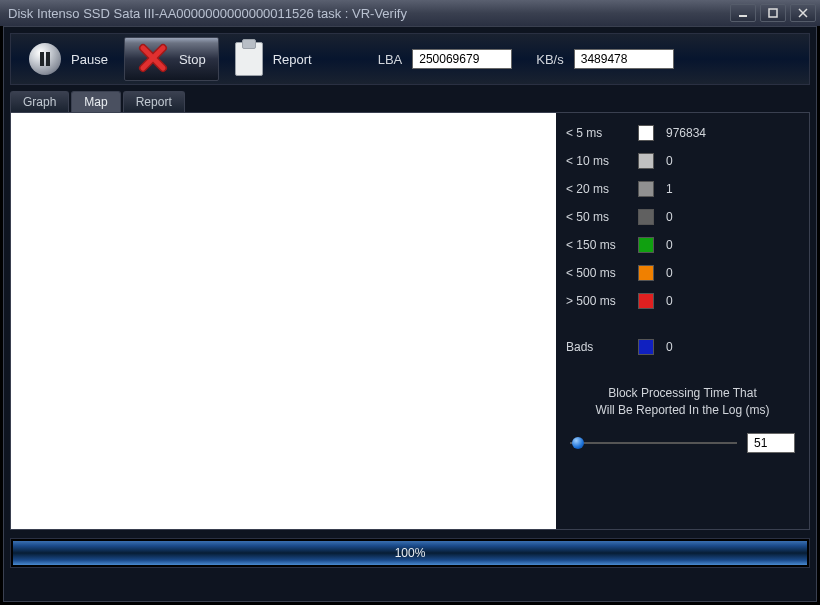  Describe the element at coordinates (596, 301) in the screenshot. I see `legend-label: > 500 ms` at that location.